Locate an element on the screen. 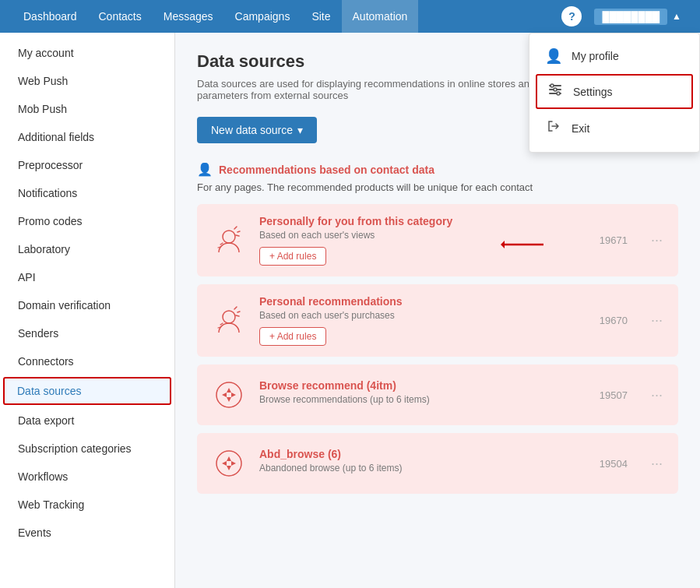  new-data-source-label: New data source is located at coordinates (252, 130).